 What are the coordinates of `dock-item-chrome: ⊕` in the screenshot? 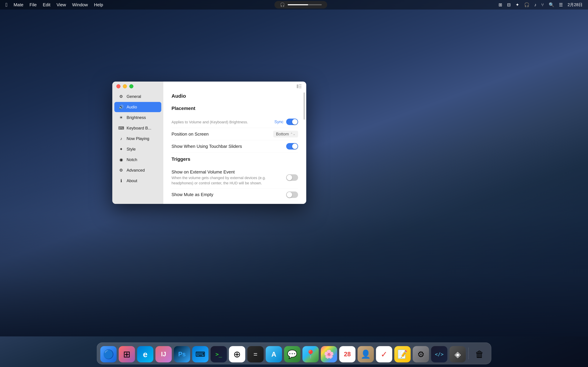 It's located at (237, 354).